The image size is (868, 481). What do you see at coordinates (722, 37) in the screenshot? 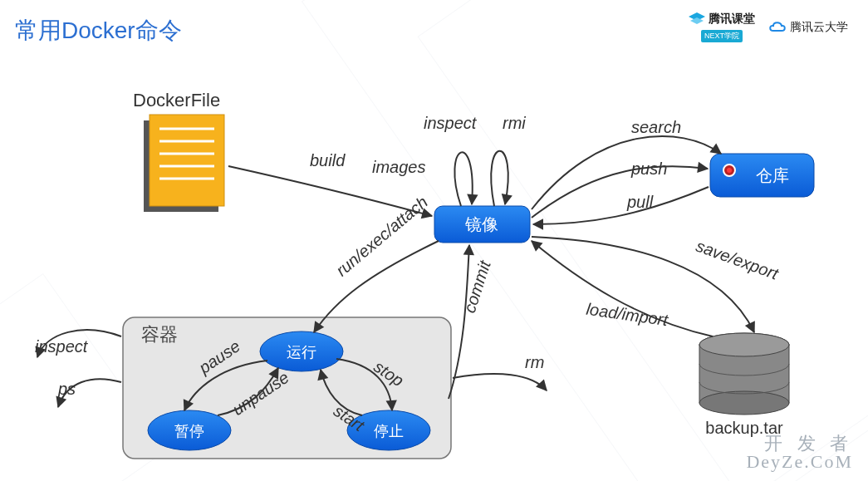
I see `logo-next-badge: NEXT学院` at bounding box center [722, 37].